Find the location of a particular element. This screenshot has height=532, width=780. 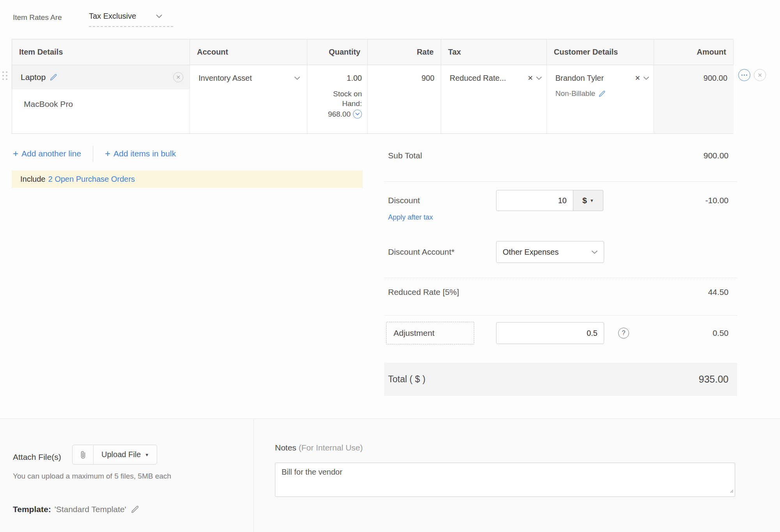

add-another-line-button: + Add another line is located at coordinates (47, 154).